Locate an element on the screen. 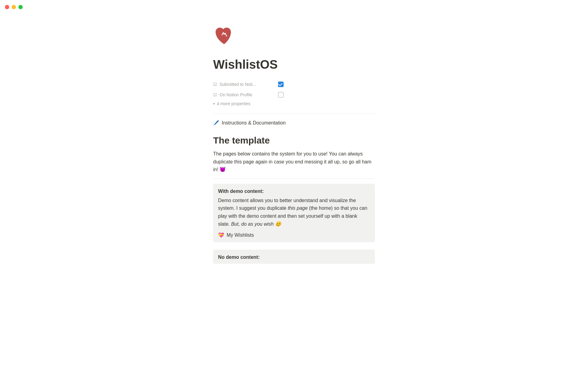 The image size is (588, 368). checkbox-unchecked-notion-profile is located at coordinates (281, 95).